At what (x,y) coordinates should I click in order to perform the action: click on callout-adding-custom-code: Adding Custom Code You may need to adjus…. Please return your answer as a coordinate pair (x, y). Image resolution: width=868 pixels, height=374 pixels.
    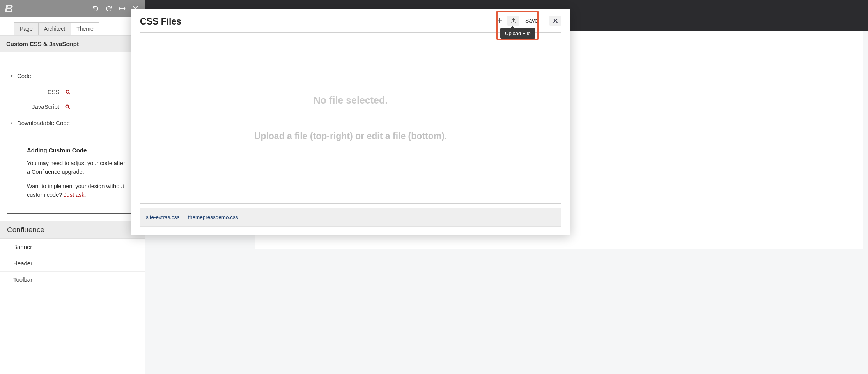
    Looking at the image, I should click on (73, 176).